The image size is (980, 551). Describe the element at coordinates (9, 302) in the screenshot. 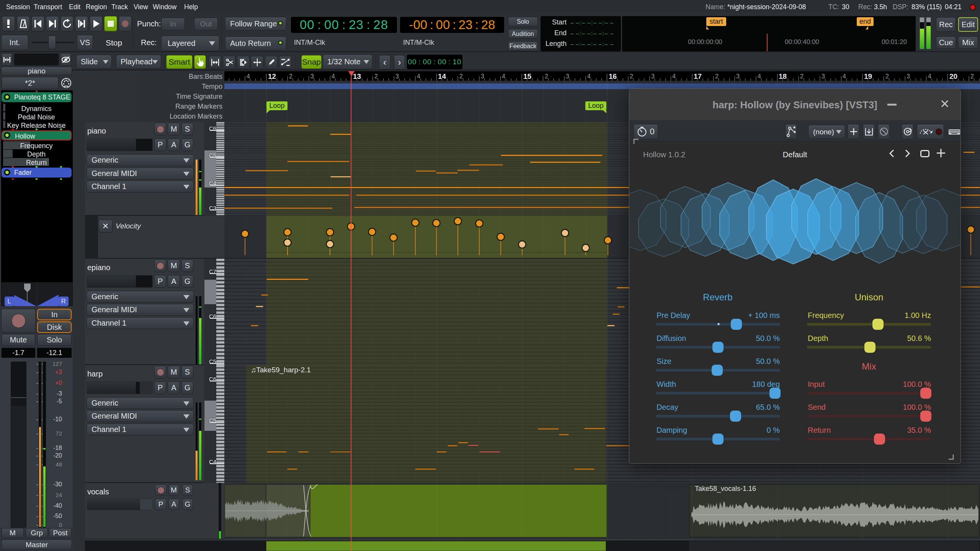

I see `svg-text: L` at that location.